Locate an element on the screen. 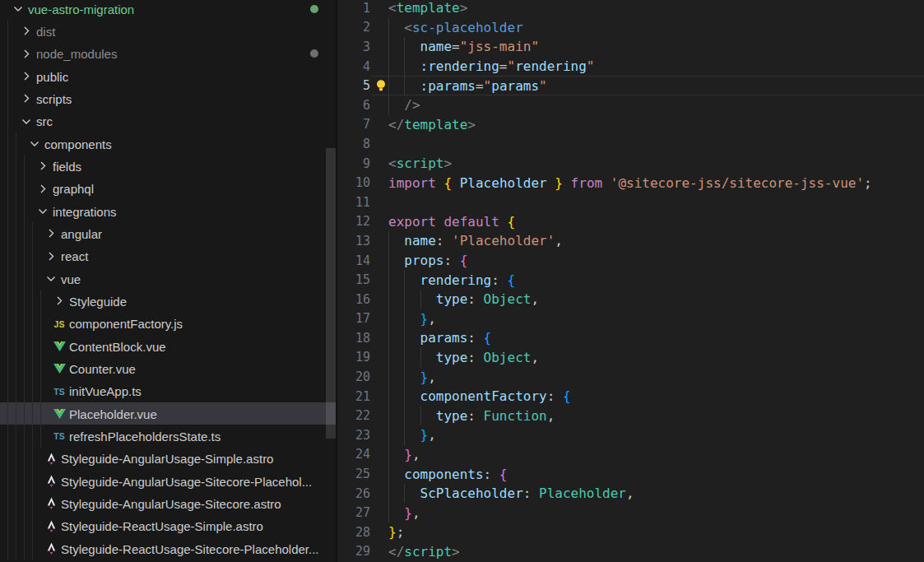 The image size is (924, 562). line-number: 2 is located at coordinates (354, 27).